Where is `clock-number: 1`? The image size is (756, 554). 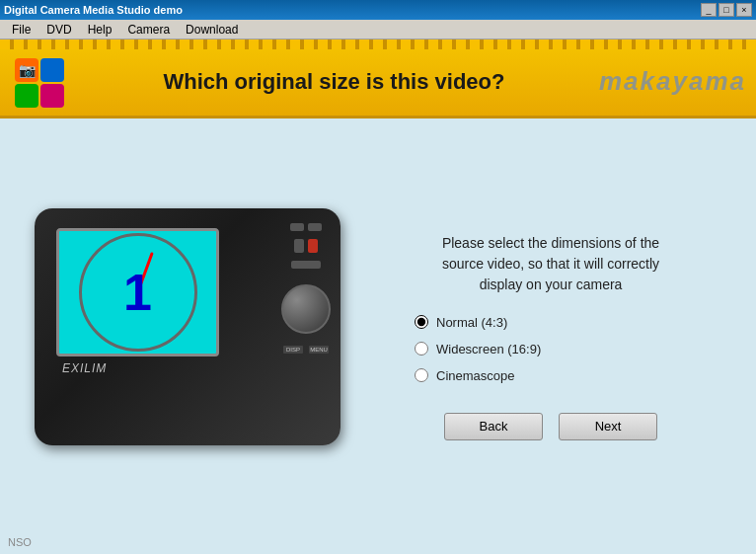
clock-number: 1 is located at coordinates (138, 292).